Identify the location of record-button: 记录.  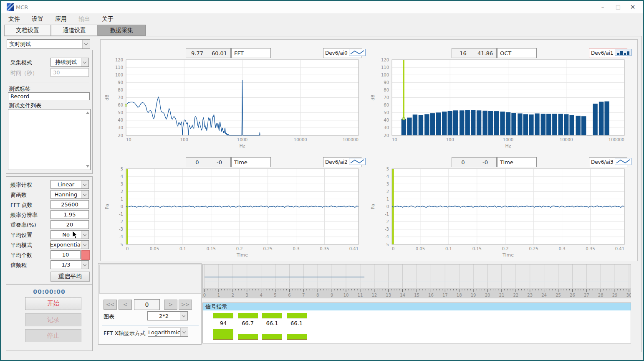
(53, 320).